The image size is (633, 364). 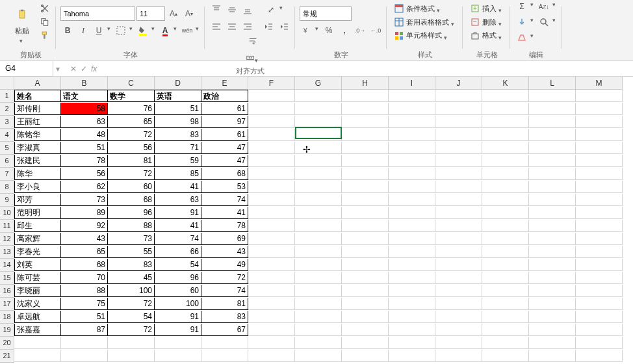 I want to click on row-header: 8, so click(x=7, y=187).